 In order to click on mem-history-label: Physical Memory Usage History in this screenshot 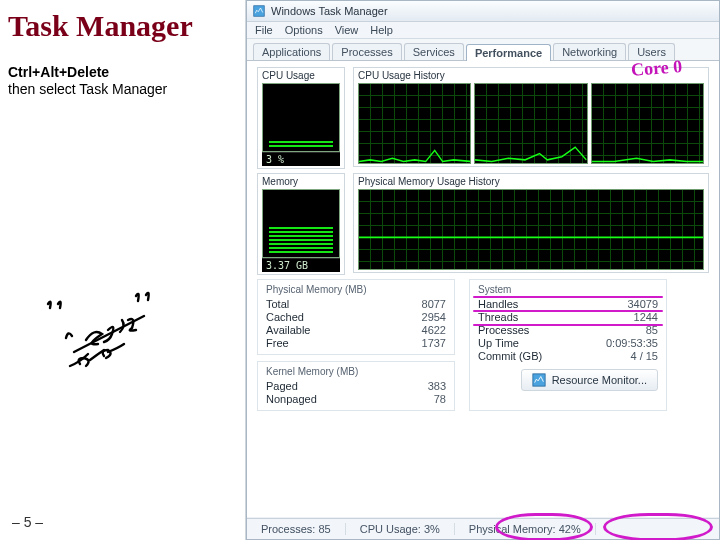, I will do `click(531, 182)`.